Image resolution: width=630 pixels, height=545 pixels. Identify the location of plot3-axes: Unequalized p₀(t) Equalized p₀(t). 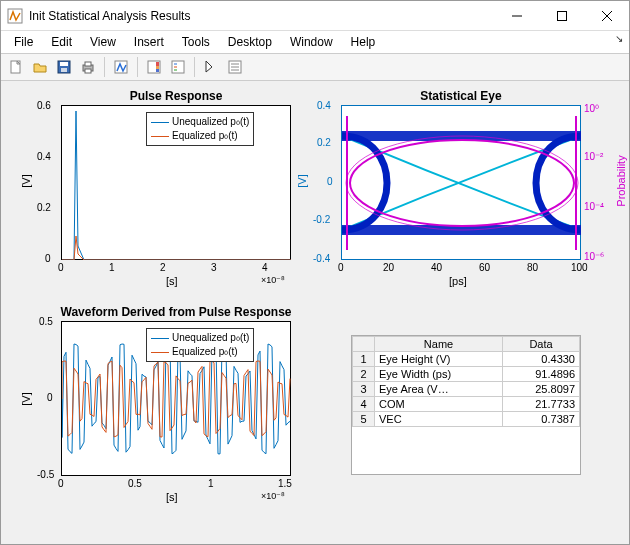
(176, 398).